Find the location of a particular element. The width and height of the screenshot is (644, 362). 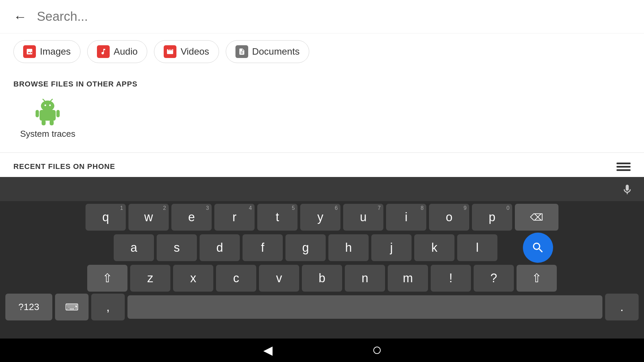

filter-videos: Videos is located at coordinates (186, 52).